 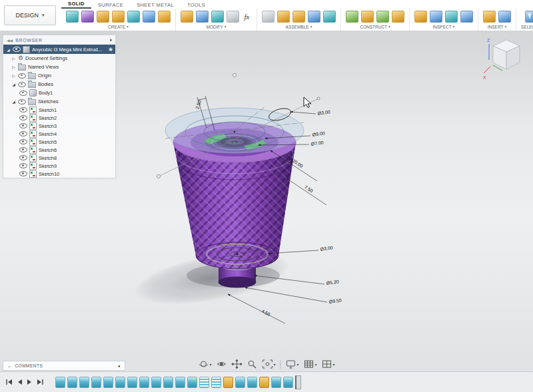 What do you see at coordinates (375, 27) in the screenshot?
I see `construct-dropdown: CONSTRUCT▾` at bounding box center [375, 27].